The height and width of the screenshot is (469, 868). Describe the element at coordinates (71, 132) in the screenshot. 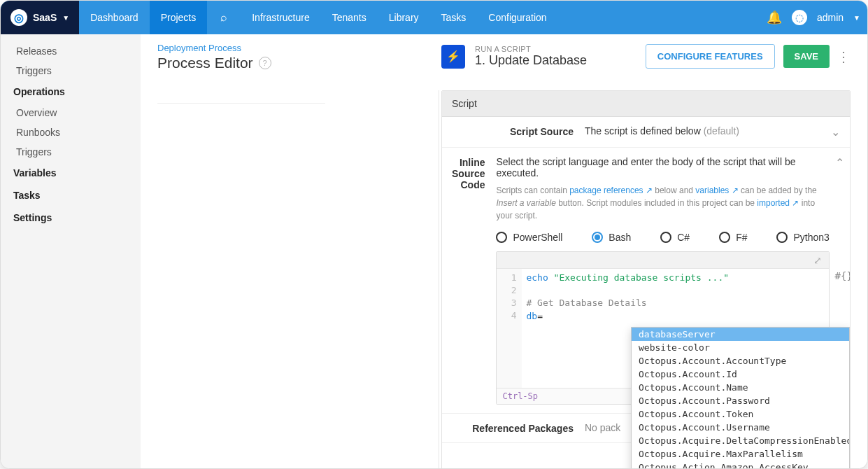

I see `sidebar-item-runbooks: Runbooks` at that location.